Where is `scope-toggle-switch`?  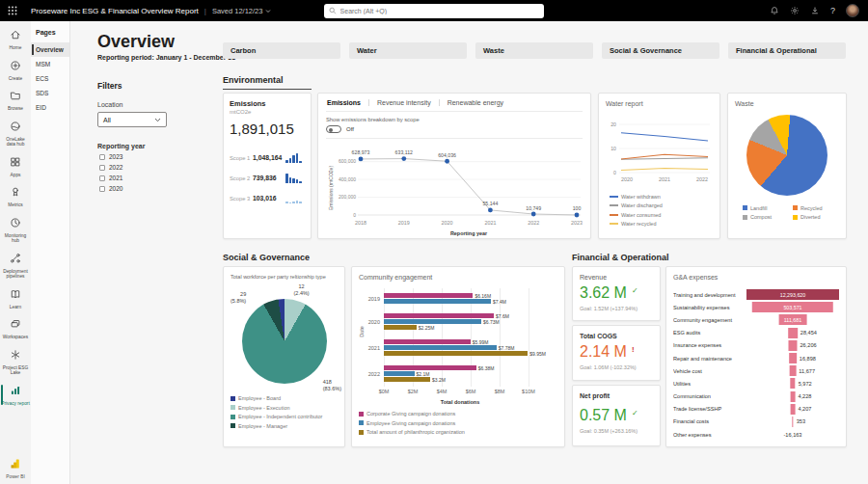 scope-toggle-switch is located at coordinates (334, 129).